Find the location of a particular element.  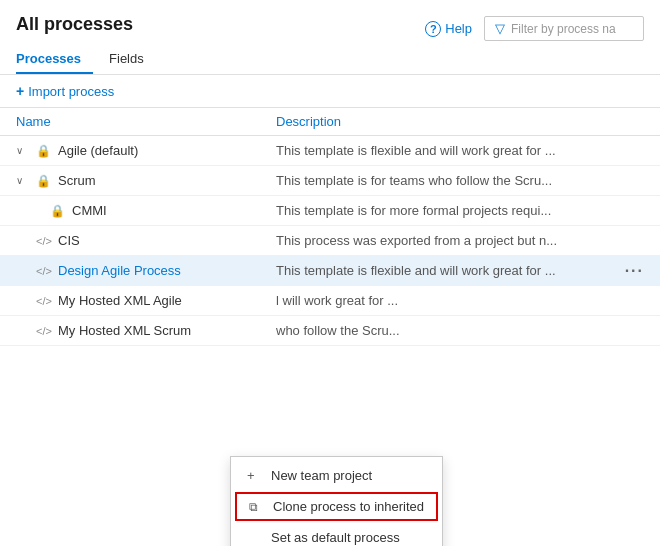

table-row: </> My Hosted XML Scrum who follow the S… is located at coordinates (330, 331).